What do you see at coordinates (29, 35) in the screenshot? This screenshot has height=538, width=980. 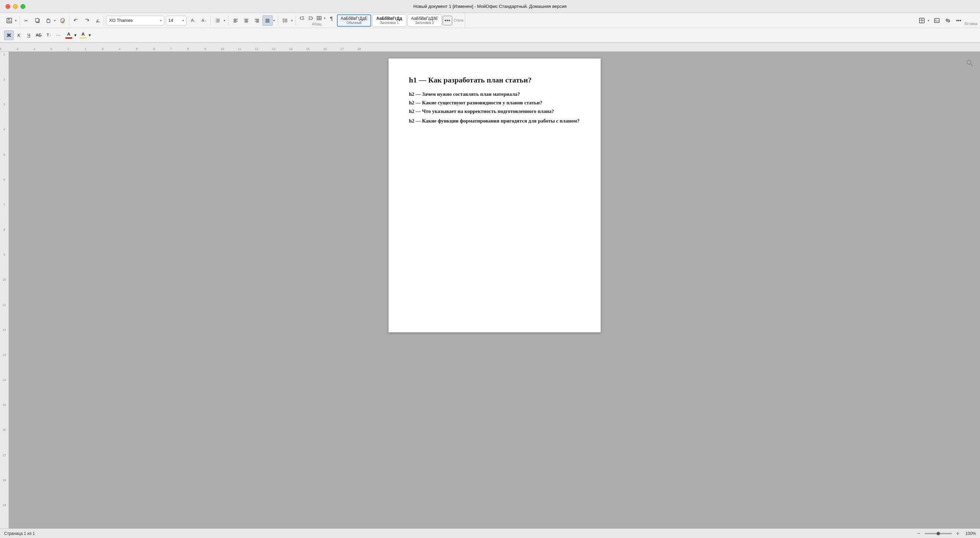 I see `underline-button: Ч` at bounding box center [29, 35].